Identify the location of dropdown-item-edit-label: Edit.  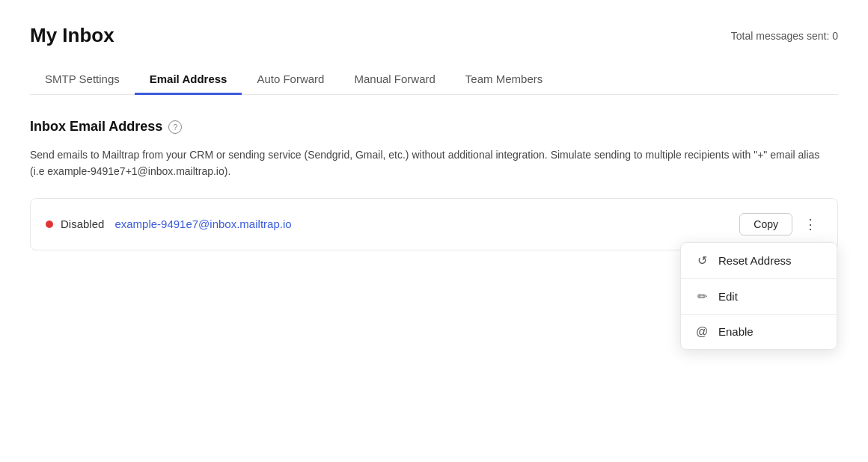
(728, 296).